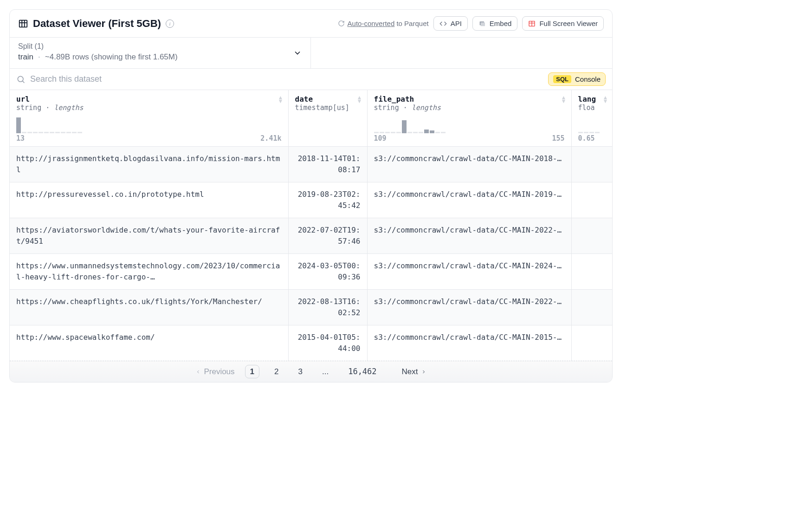 The width and height of the screenshot is (788, 532). I want to click on table-row: https://www.unmannedsystemstechnology.co…, so click(311, 272).